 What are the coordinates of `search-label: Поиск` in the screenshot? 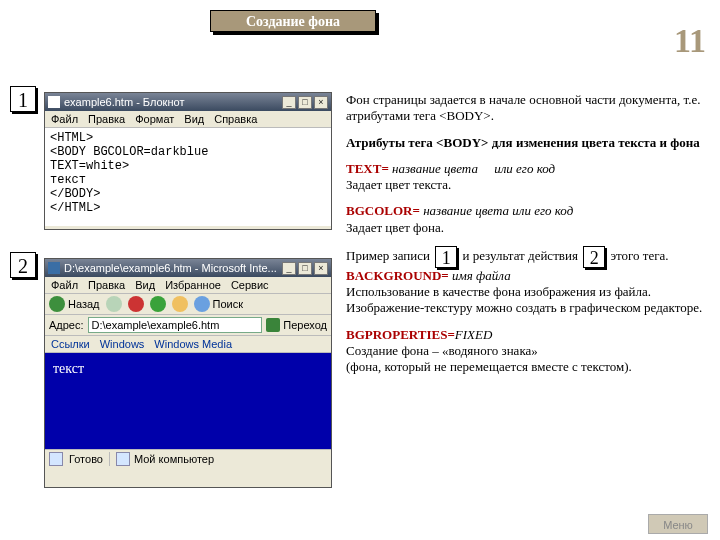 It's located at (228, 304).